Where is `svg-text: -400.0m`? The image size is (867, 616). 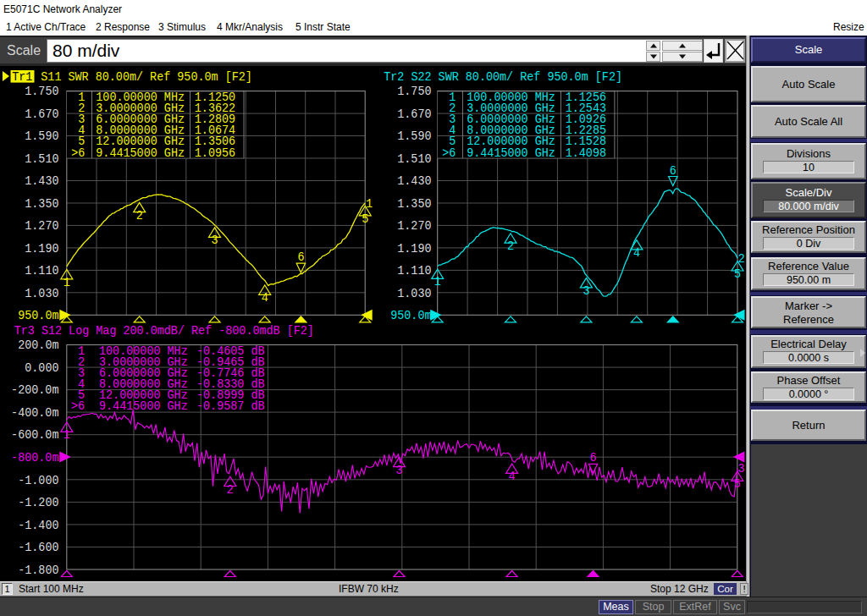 svg-text: -400.0m is located at coordinates (35, 413).